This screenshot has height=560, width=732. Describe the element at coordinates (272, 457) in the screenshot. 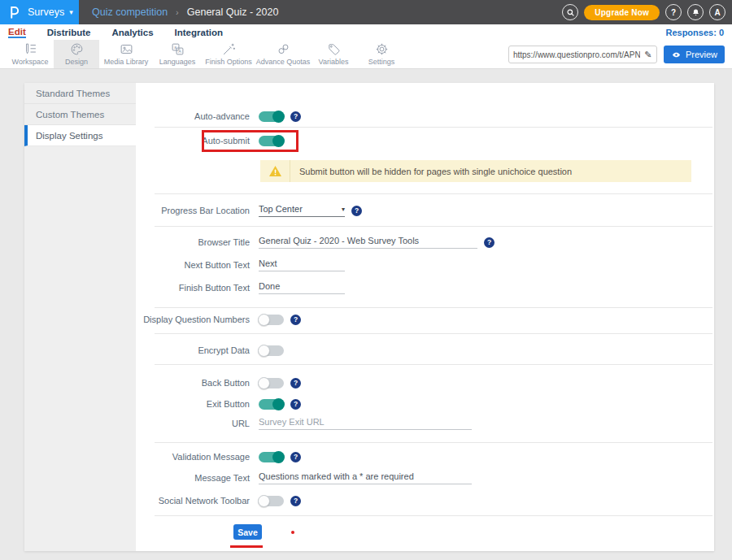

I see `validation-message-toggle` at that location.